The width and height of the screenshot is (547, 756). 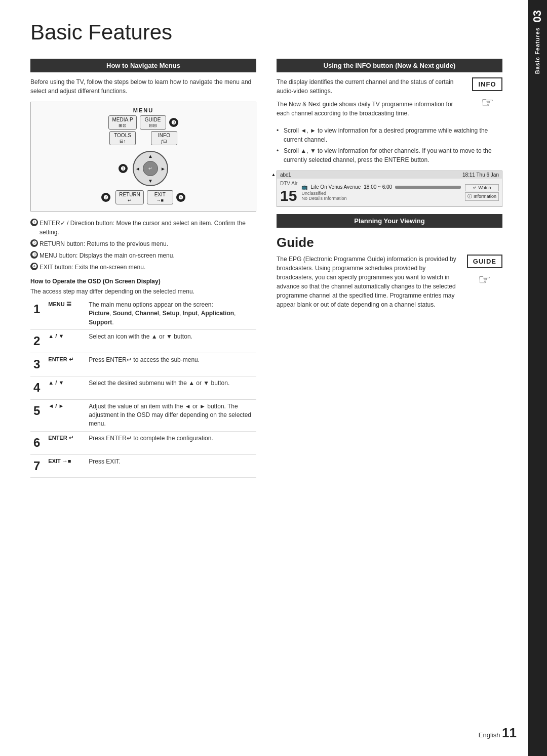 I want to click on osd-section-title: How to Operate the OSD (On Screen Displa…, so click(x=143, y=281).